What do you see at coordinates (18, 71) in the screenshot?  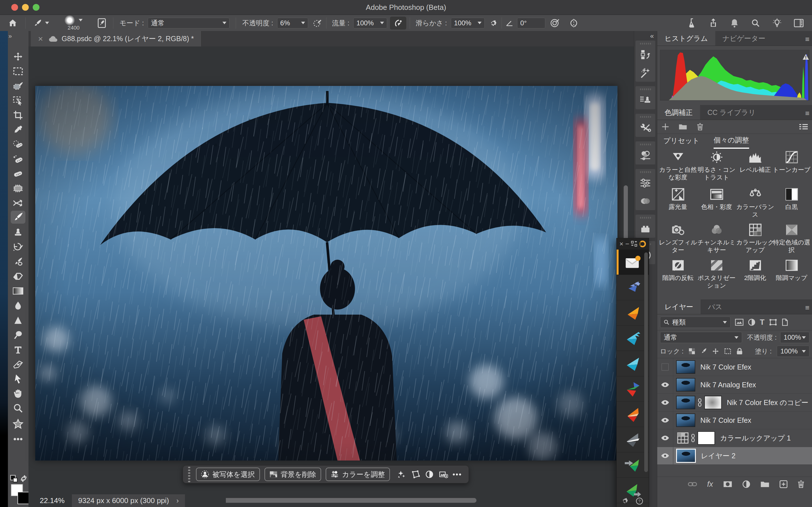 I see `rectangular-marquee-tool` at bounding box center [18, 71].